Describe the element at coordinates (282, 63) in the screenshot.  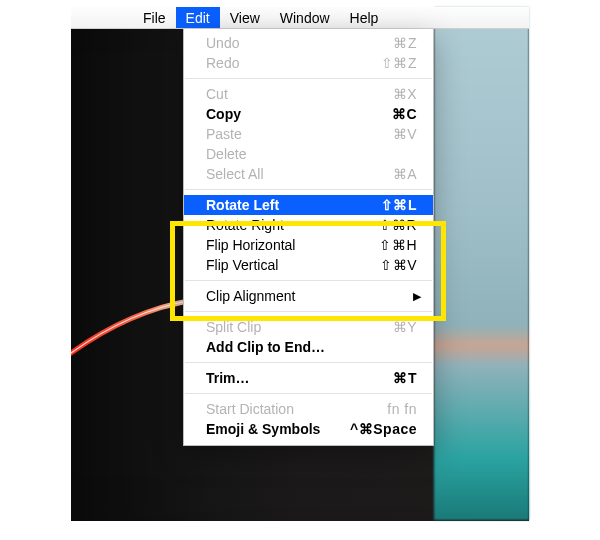
I see `menu-item-label: Redo` at that location.